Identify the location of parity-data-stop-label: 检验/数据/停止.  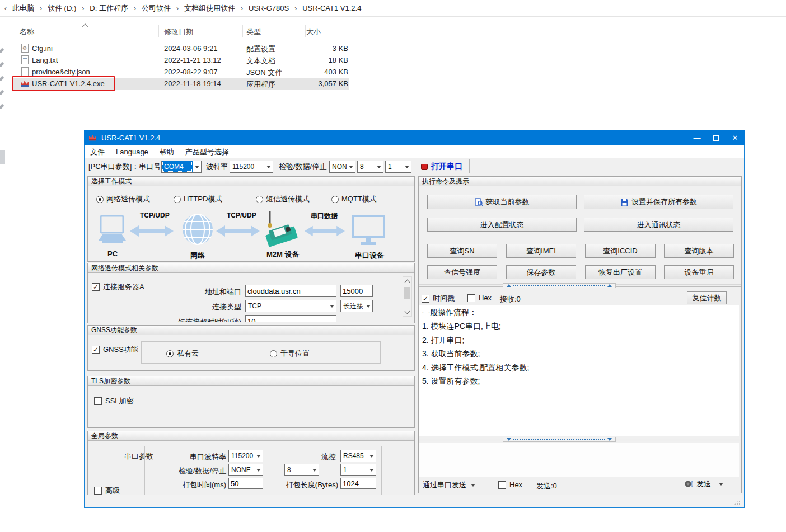
(302, 167).